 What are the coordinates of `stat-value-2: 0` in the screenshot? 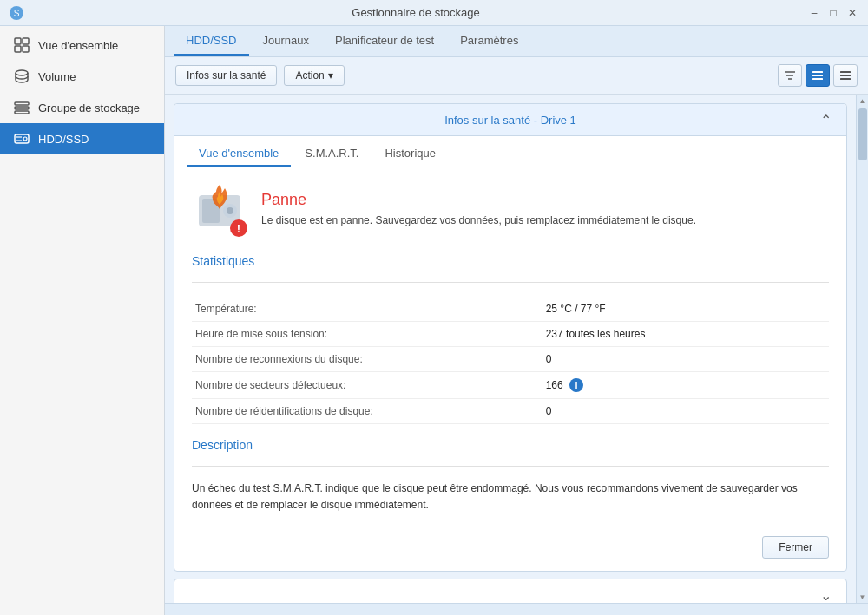 It's located at (686, 359).